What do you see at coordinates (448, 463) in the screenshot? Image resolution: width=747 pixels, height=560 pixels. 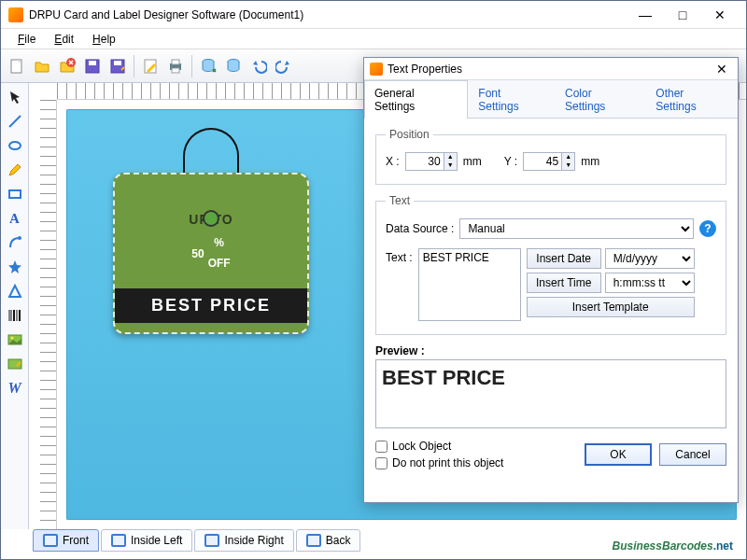 I see `no-print-label: Do not print this object` at bounding box center [448, 463].